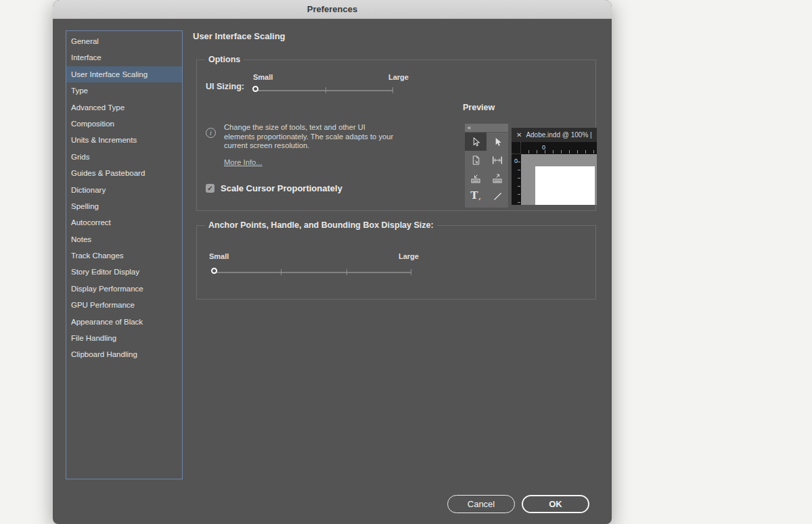  Describe the element at coordinates (125, 124) in the screenshot. I see `sidebar-item-composition: Composition` at that location.